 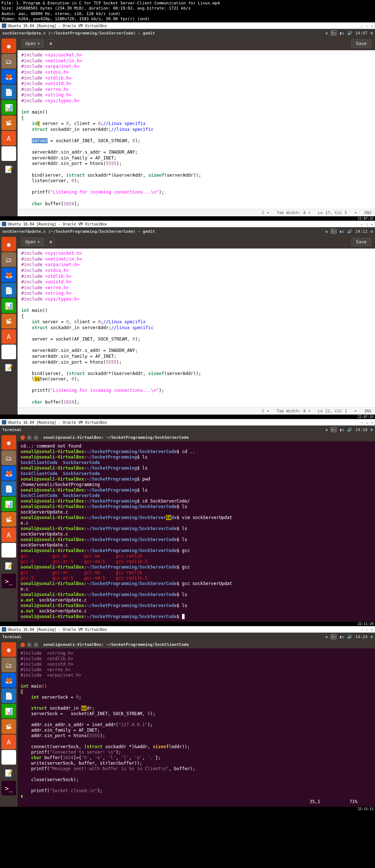 What do you see at coordinates (361, 430) in the screenshot?
I see `clock: 14:18` at bounding box center [361, 430].